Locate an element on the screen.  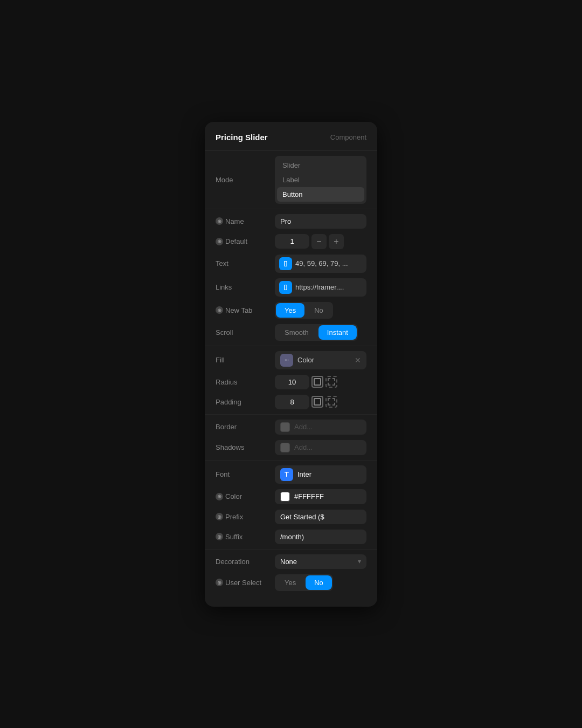
text-label: Text is located at coordinates (245, 263).